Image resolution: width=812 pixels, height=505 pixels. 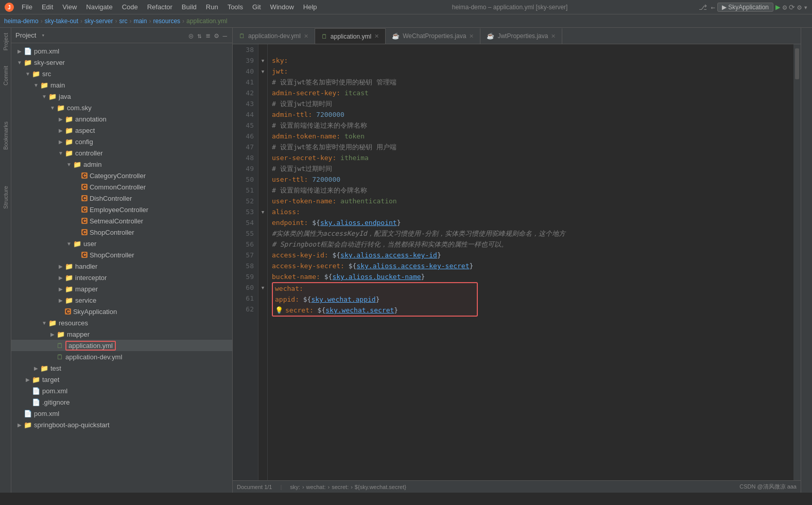 What do you see at coordinates (191, 36) in the screenshot?
I see `sidebar-locate-icon: ◎` at bounding box center [191, 36].